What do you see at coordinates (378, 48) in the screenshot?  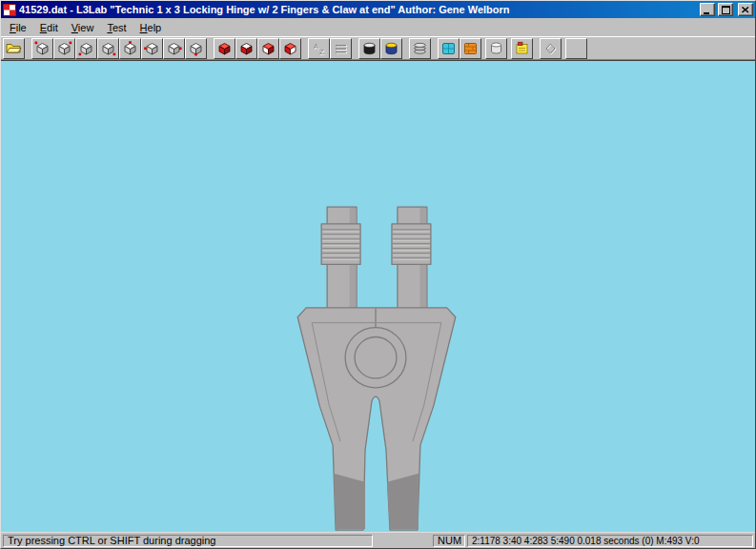 I see `toolbar: A A Z Z` at bounding box center [378, 48].